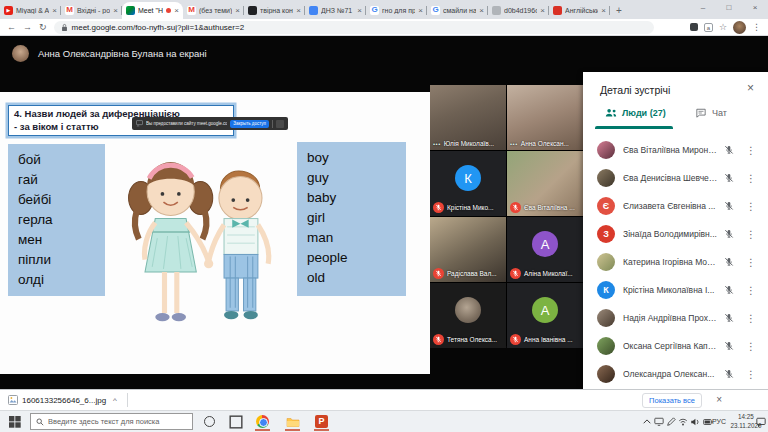  I want to click on shelf-close-icon: ×, so click(719, 400).